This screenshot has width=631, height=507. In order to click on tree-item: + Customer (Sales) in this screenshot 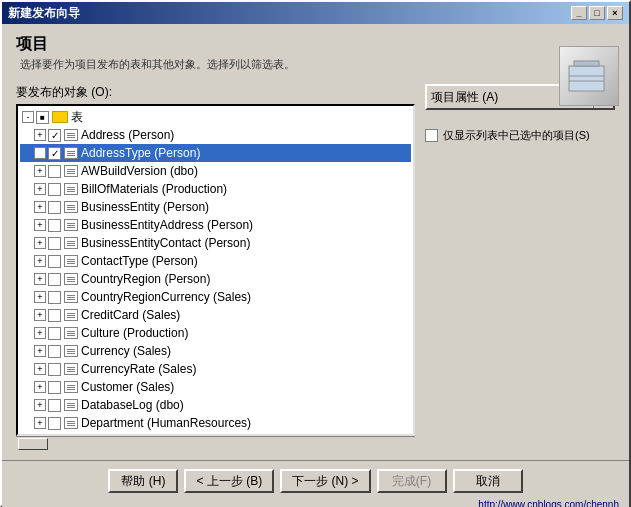, I will do `click(216, 387)`.